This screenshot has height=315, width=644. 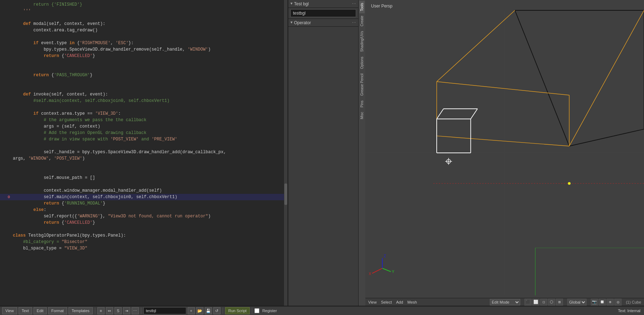 I want to click on line-code: def modal(self, context, event):, so click(x=149, y=24).